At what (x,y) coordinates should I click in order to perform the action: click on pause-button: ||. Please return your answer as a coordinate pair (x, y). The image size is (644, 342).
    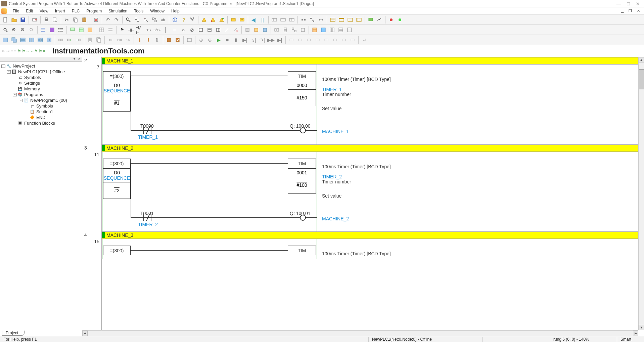
    Looking at the image, I should click on (263, 20).